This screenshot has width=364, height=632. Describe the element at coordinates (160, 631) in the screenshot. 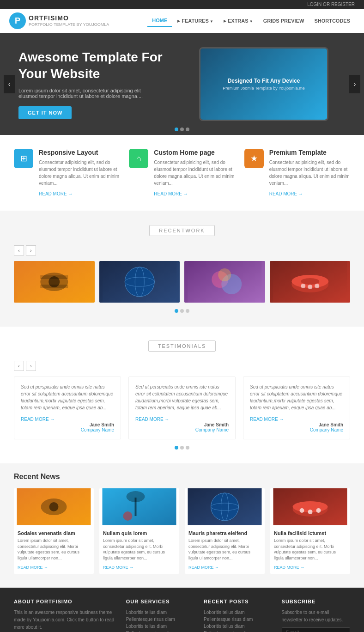

I see `footer-service-4: Pellentesque risus diam` at that location.